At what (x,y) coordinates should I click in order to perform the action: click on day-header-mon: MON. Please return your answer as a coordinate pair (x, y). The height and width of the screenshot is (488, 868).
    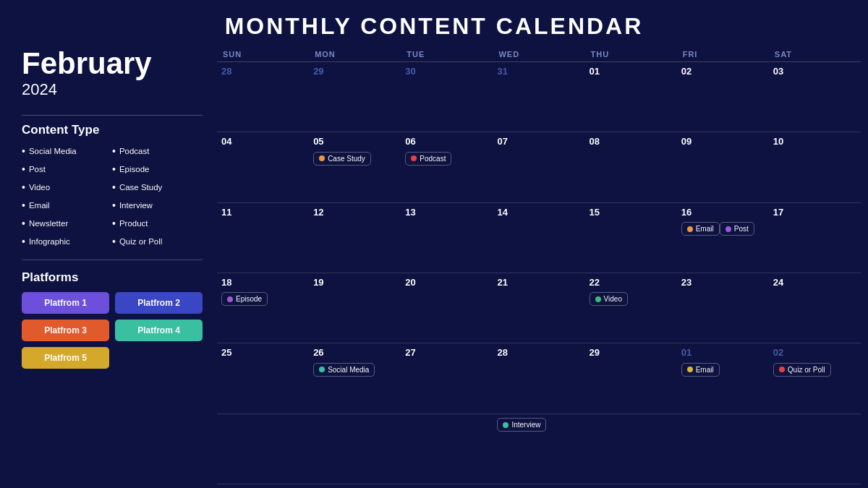
    Looking at the image, I should click on (354, 55).